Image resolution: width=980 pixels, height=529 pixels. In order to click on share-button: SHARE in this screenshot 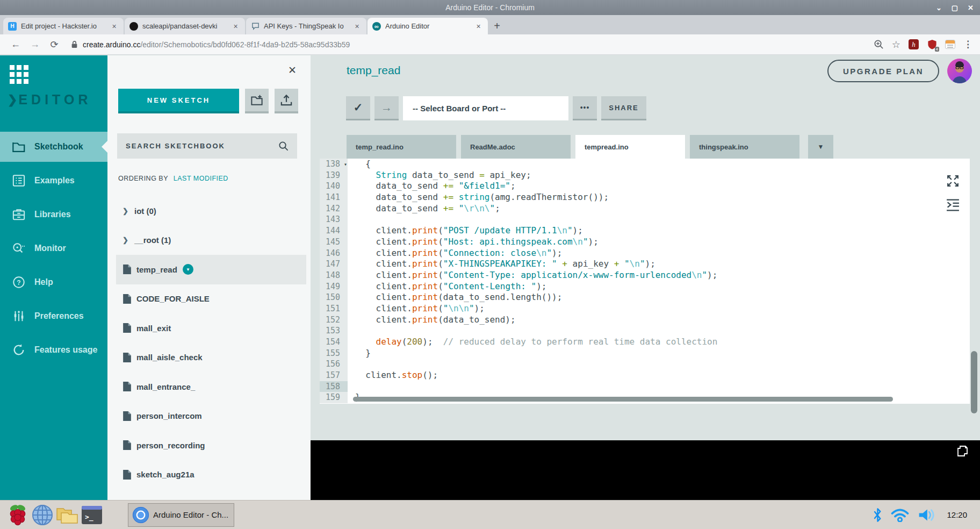, I will do `click(624, 109)`.